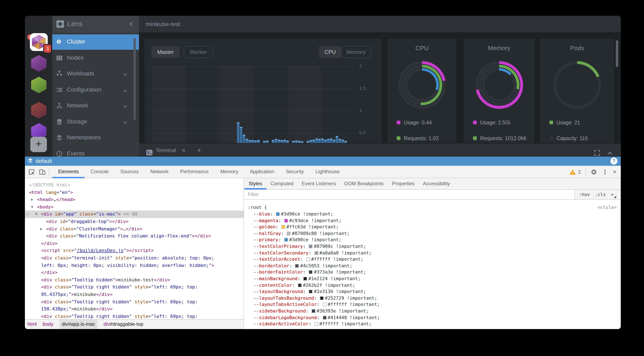 The height and width of the screenshot is (356, 644). Describe the element at coordinates (617, 54) in the screenshot. I see `main-scrollbar` at that location.